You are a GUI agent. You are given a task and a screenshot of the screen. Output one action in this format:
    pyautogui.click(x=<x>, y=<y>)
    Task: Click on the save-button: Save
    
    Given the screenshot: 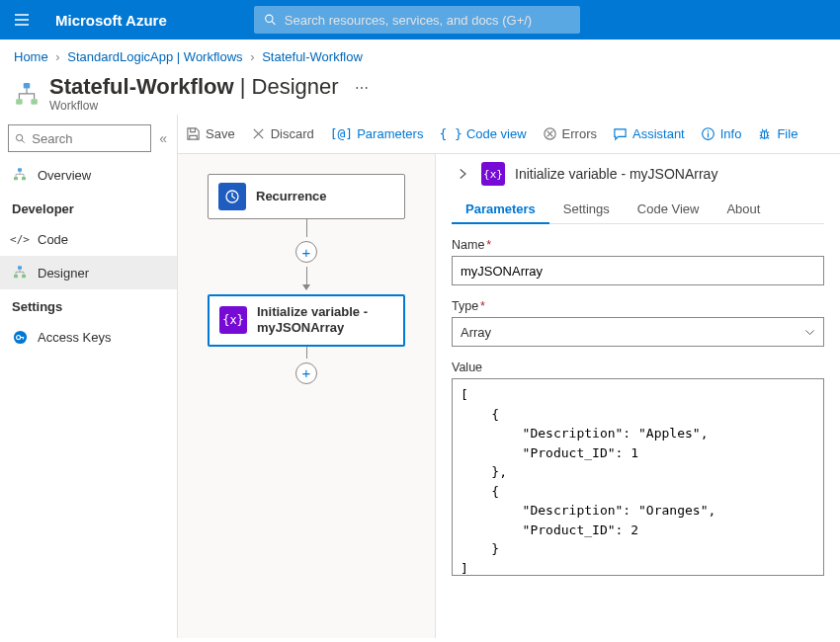 What is the action you would take?
    pyautogui.click(x=210, y=134)
    